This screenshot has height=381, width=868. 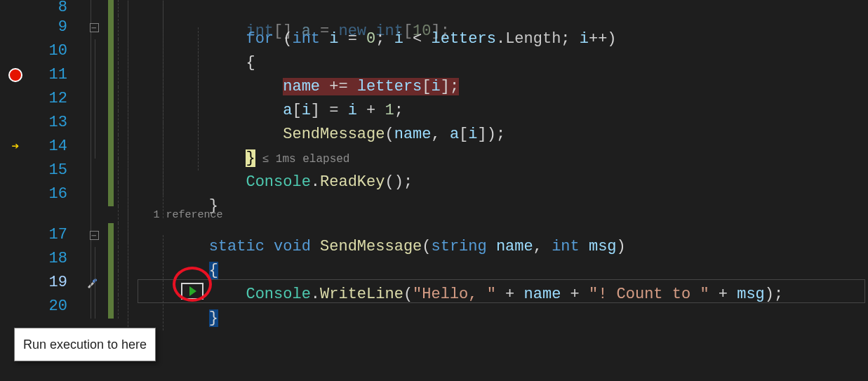 I want to click on current-statement-arrow-icon: ➔, so click(x=15, y=147).